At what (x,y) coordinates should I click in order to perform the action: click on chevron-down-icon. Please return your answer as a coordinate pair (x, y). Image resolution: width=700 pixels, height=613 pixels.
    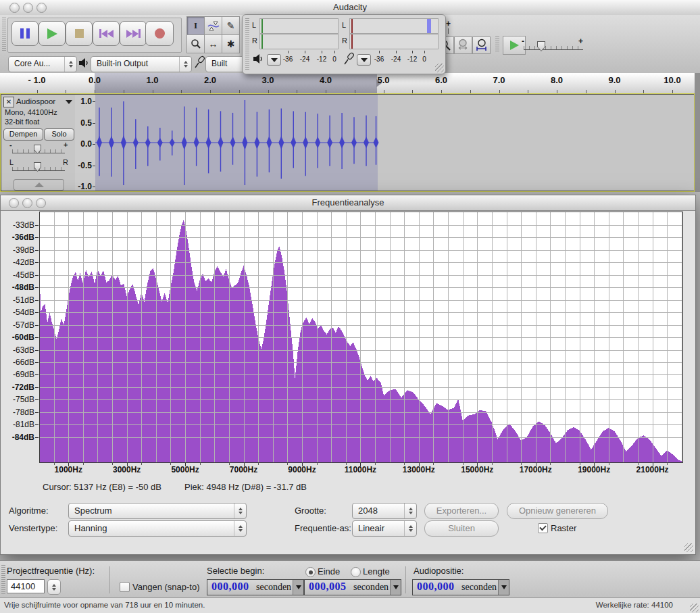
    Looking at the image, I should click on (274, 60).